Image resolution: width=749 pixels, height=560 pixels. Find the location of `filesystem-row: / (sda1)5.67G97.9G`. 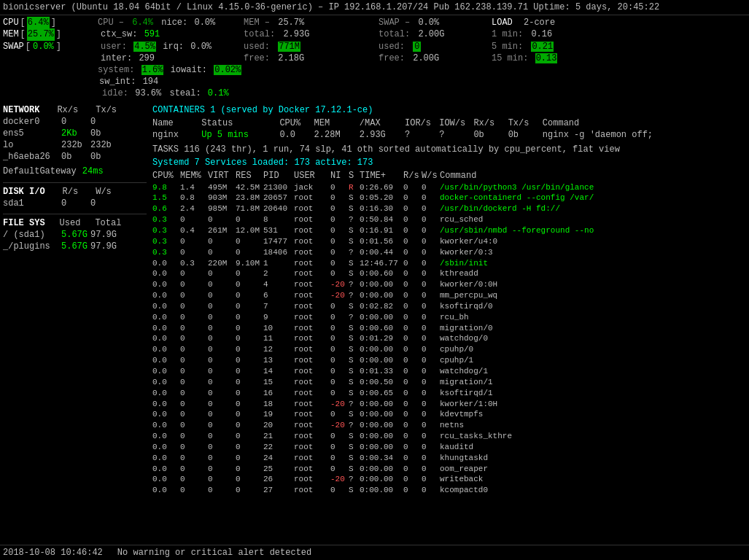

filesystem-row: / (sda1)5.67G97.9G is located at coordinates (74, 235).